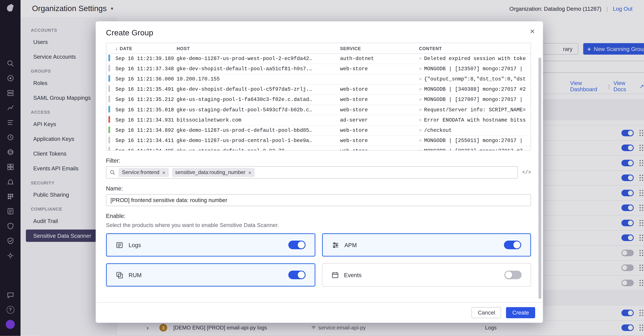 Image resolution: width=644 pixels, height=336 pixels. Describe the element at coordinates (214, 172) in the screenshot. I see `filter-pill-sensitive-data: sensitive_data:routing_number×` at that location.